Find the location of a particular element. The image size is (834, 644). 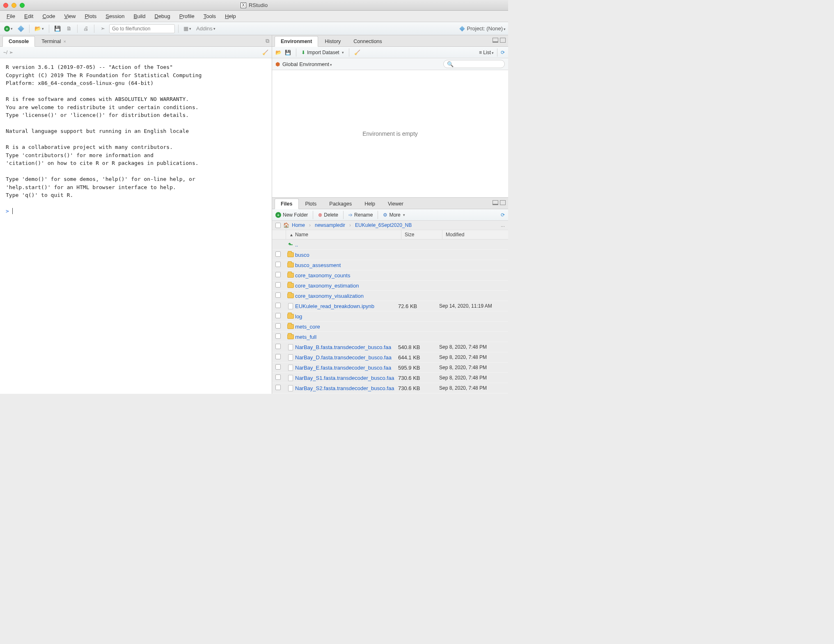

menu-edit: Edit is located at coordinates (29, 16).